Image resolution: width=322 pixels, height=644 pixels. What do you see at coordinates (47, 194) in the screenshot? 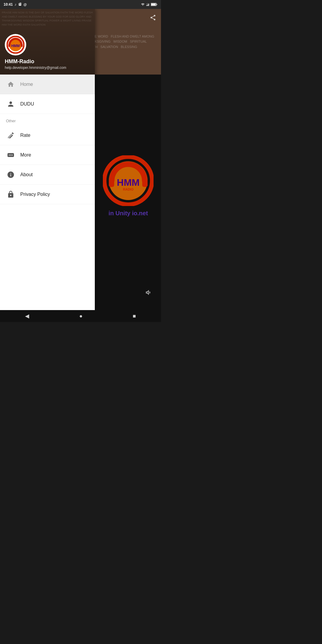
I see `nav-item-privacy: Privacy Policy` at bounding box center [47, 194].